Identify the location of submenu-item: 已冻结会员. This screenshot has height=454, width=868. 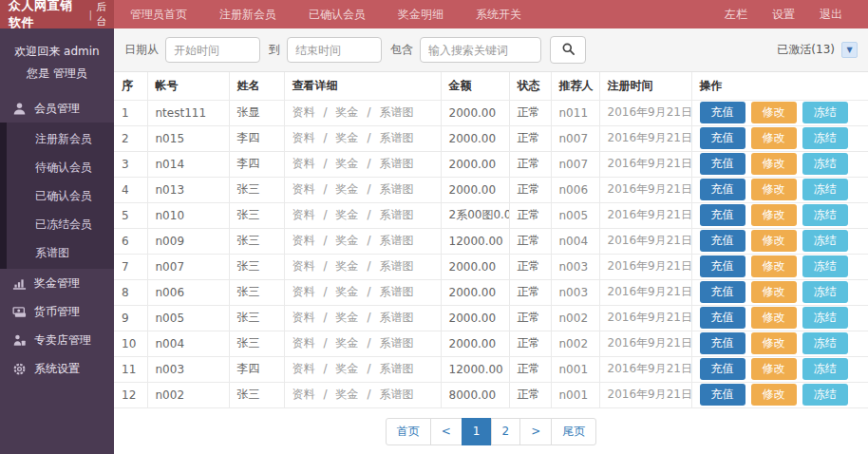
(61, 224).